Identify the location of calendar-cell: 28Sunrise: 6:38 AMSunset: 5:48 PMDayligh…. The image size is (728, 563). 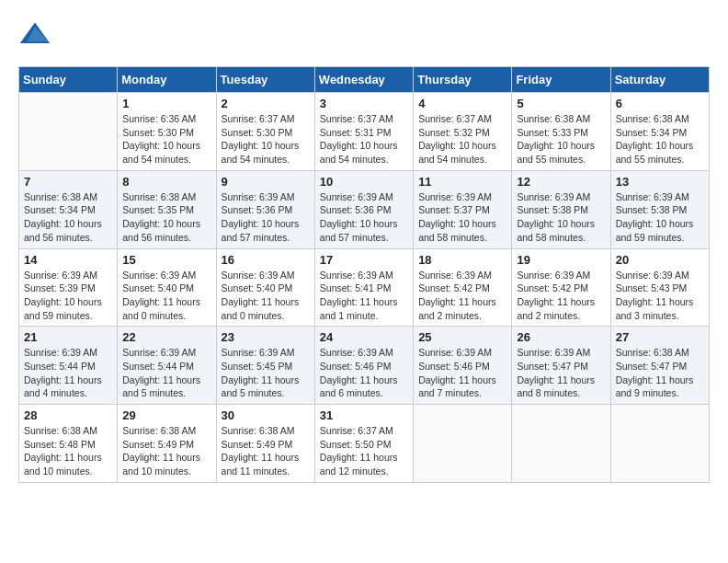
(68, 443).